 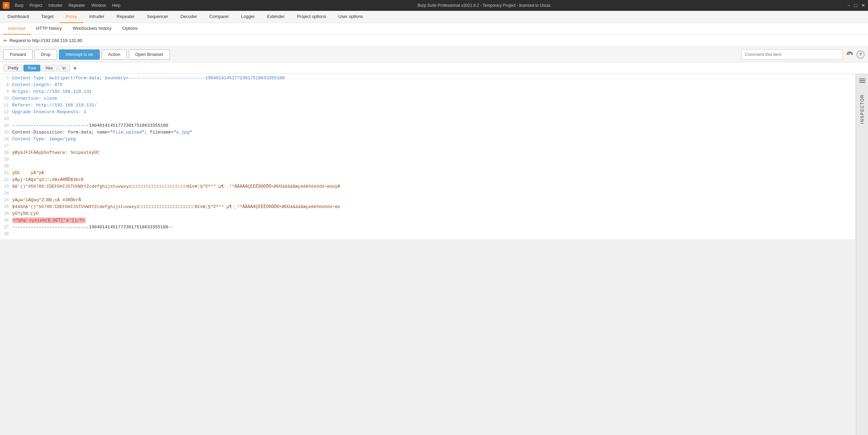 I want to click on table-row: 13, so click(x=428, y=119).